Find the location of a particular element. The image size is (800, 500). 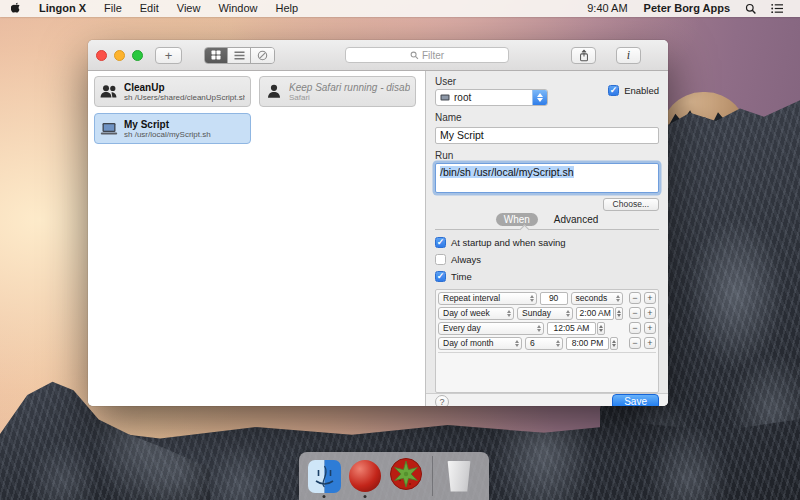

job-card-my-script: My Scriptsh /usr/local/myScript.sh is located at coordinates (172, 128).